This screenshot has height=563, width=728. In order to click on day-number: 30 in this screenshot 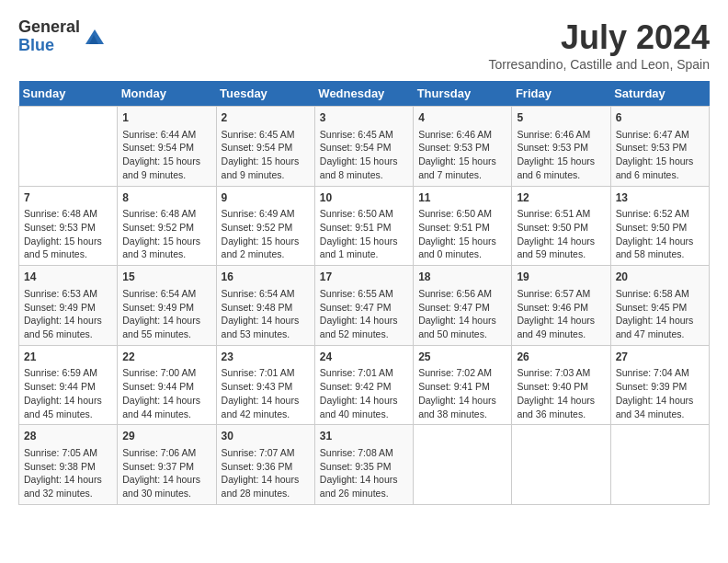, I will do `click(266, 436)`.